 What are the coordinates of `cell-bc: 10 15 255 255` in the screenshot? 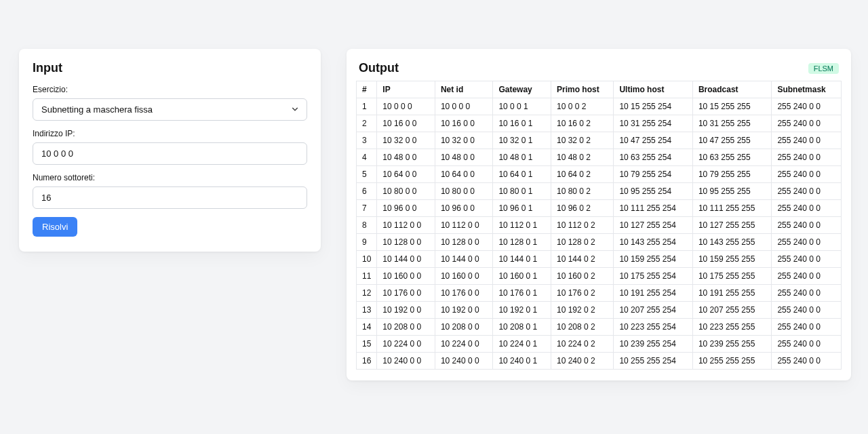 It's located at (732, 107).